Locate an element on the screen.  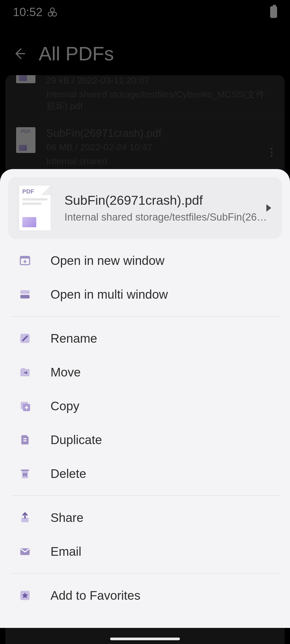
open-multi-window-item: Open in multi window is located at coordinates (145, 294).